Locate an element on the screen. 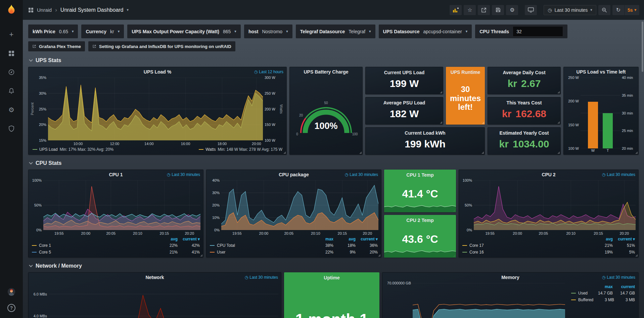 The image size is (644, 318). legend-series-label: CPU Total is located at coordinates (261, 245).